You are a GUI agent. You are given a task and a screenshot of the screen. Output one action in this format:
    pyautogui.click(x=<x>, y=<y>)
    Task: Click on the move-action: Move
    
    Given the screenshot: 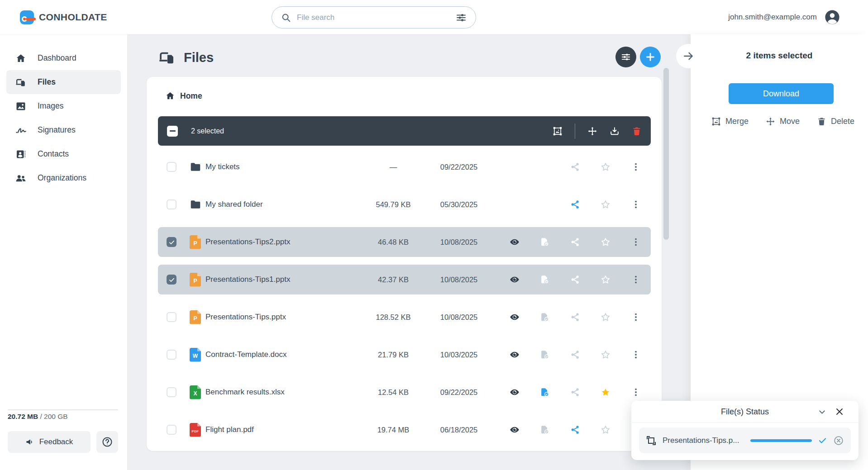 What is the action you would take?
    pyautogui.click(x=783, y=121)
    